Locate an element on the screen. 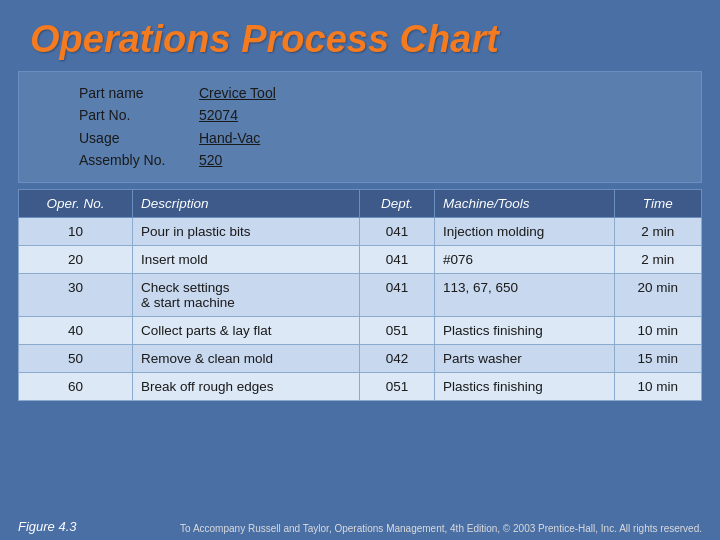 The height and width of the screenshot is (540, 720). assembly-no-label: Assembly No. is located at coordinates (134, 160).